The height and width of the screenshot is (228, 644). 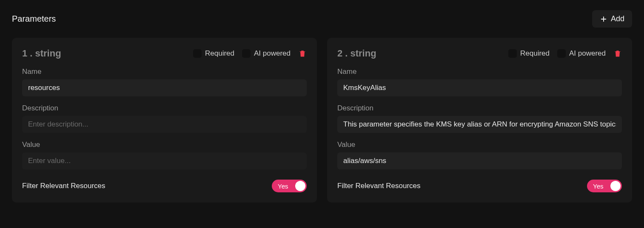 I want to click on section-title: Parameters, so click(x=34, y=19).